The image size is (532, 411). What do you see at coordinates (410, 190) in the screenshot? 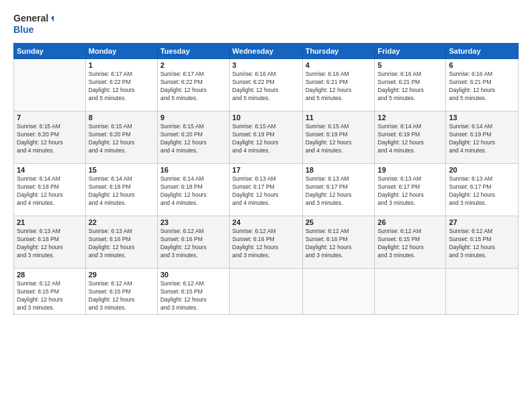
I see `calendar-cell: 19Sunrise: 6:13 AMSunset: 6:17 PMDayligh…` at bounding box center [410, 190].